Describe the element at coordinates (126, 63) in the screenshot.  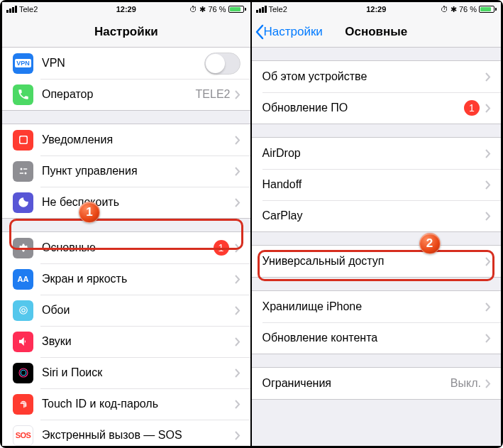
I see `row-vpn: VPN VPN` at that location.